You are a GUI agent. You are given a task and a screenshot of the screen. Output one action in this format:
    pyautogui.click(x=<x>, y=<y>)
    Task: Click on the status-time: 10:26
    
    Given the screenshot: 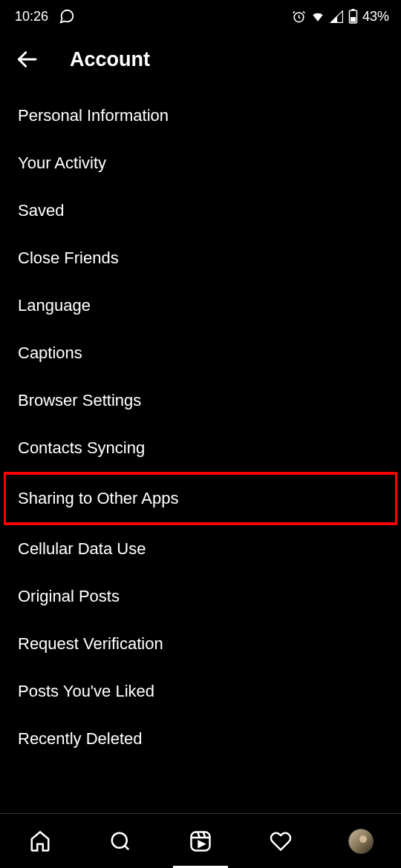 What is the action you would take?
    pyautogui.click(x=31, y=16)
    